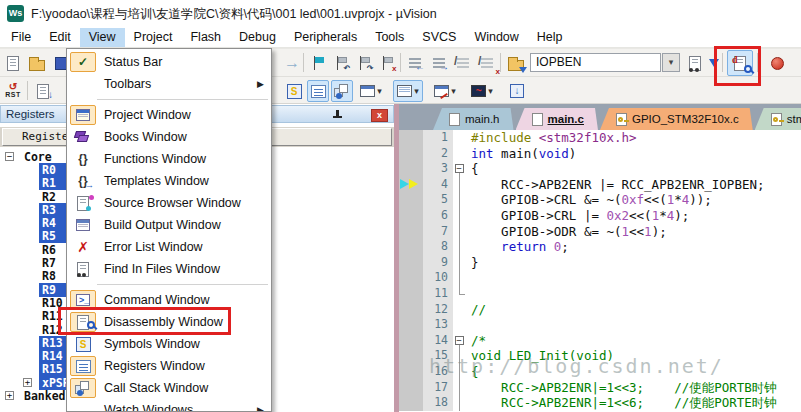 The image size is (801, 412). I want to click on menubar-item-view: View, so click(102, 38).